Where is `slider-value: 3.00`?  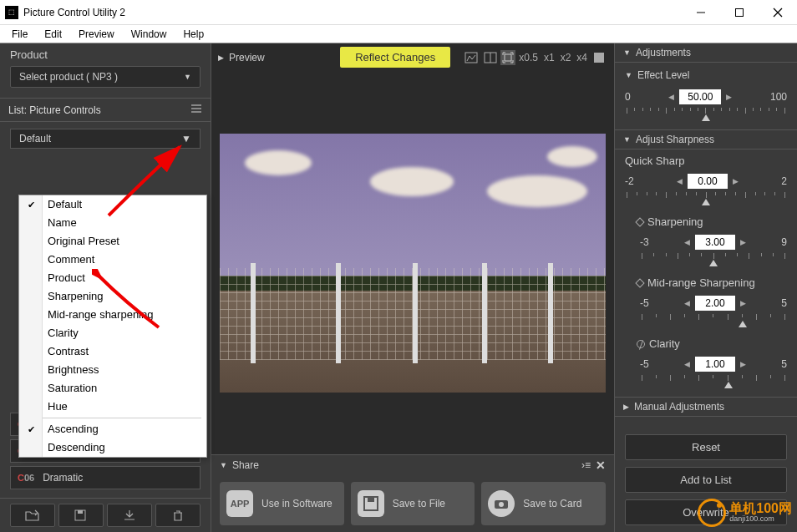
slider-value: 3.00 is located at coordinates (715, 242).